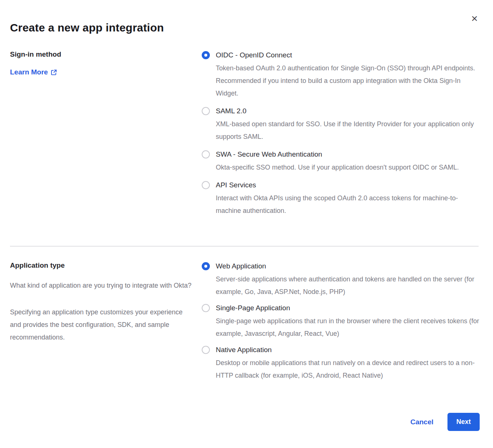  I want to click on option-label: Web Application, so click(348, 266).